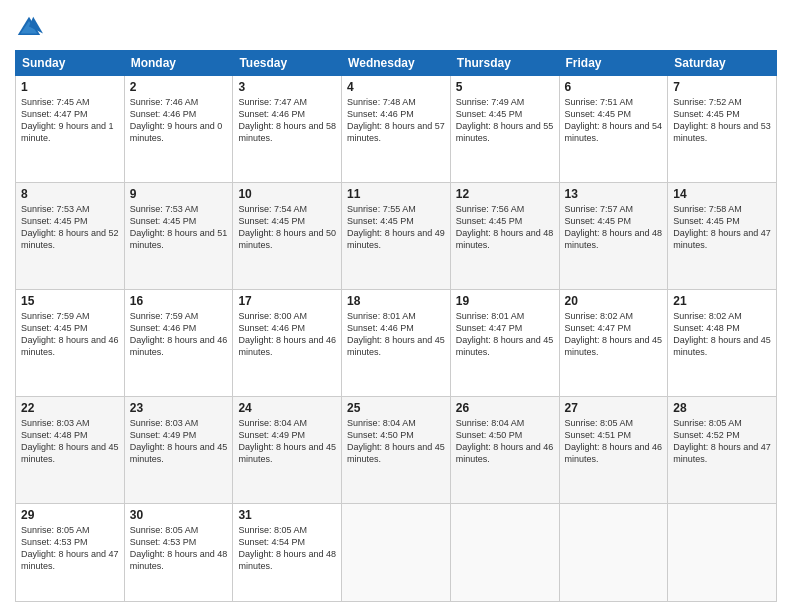 This screenshot has width=792, height=612. What do you see at coordinates (70, 301) in the screenshot?
I see `day-number: 15` at bounding box center [70, 301].